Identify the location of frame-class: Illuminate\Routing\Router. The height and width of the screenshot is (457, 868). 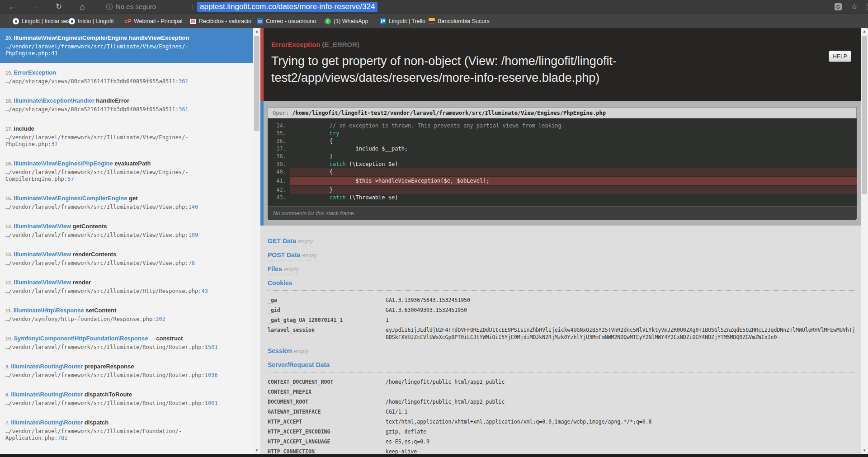
(47, 366).